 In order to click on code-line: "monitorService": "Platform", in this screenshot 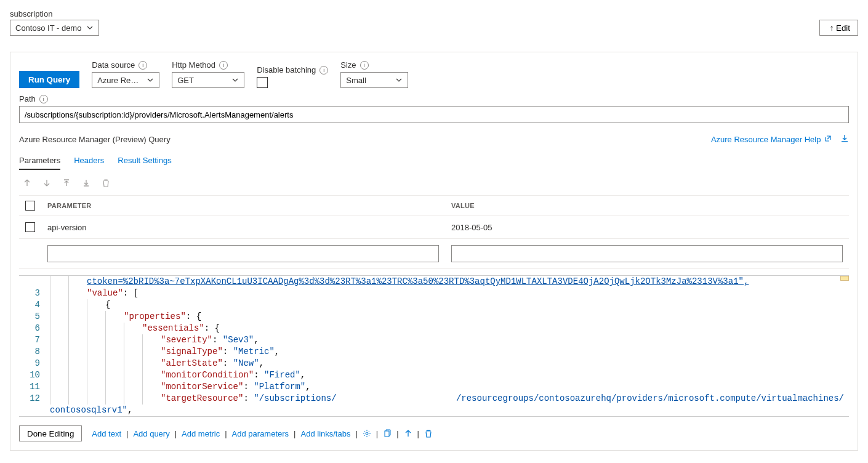, I will do `click(505, 387)`.